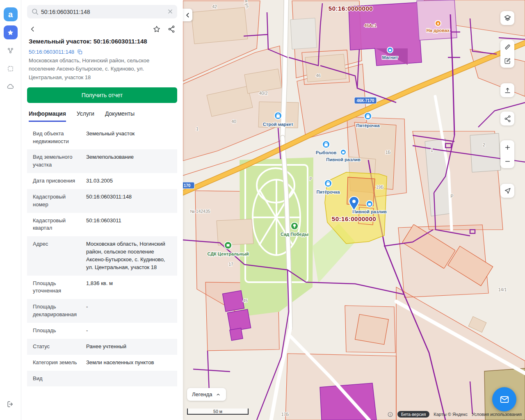 Image resolution: width=525 pixels, height=420 pixels. Describe the element at coordinates (59, 138) in the screenshot. I see `row-label: Вид объекта недвижимости` at that location.